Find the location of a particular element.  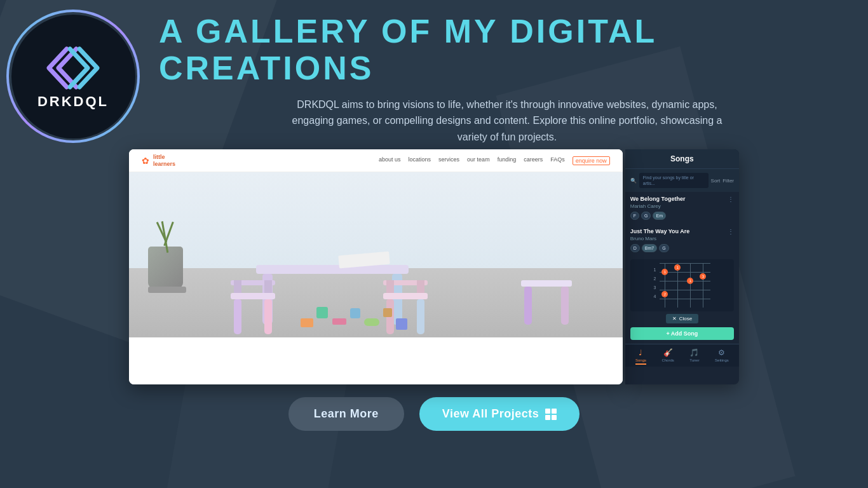

mockup-navbar: ✿ littlelearners about us locations serv… is located at coordinates (376, 161).